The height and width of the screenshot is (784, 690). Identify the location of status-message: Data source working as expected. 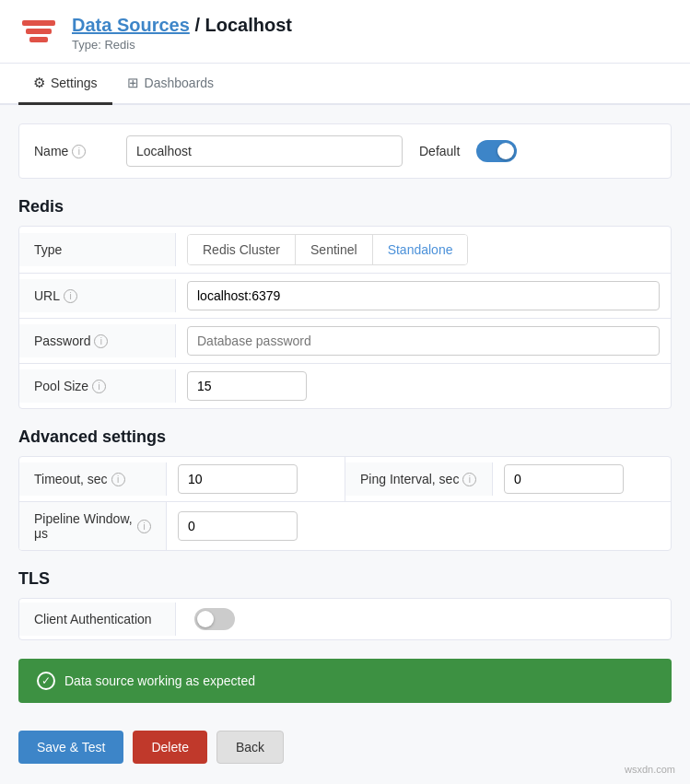
(160, 681).